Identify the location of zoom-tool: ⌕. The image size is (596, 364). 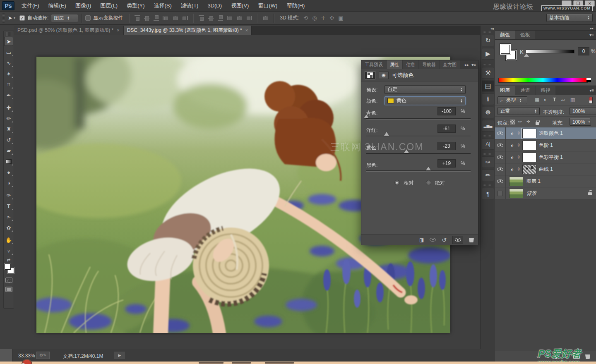
(9, 251).